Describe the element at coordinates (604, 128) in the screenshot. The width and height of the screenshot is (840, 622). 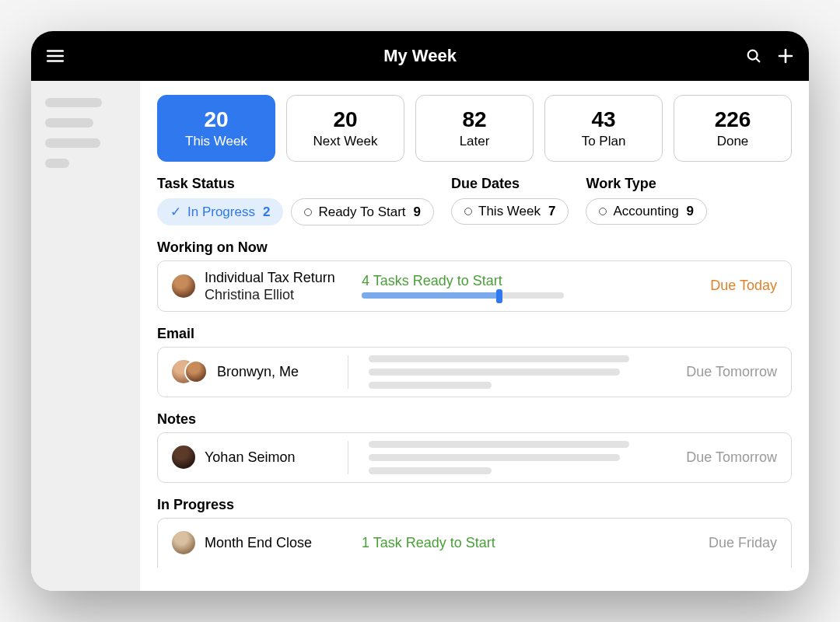
I see `summary-to-plan: 43 To Plan` at that location.